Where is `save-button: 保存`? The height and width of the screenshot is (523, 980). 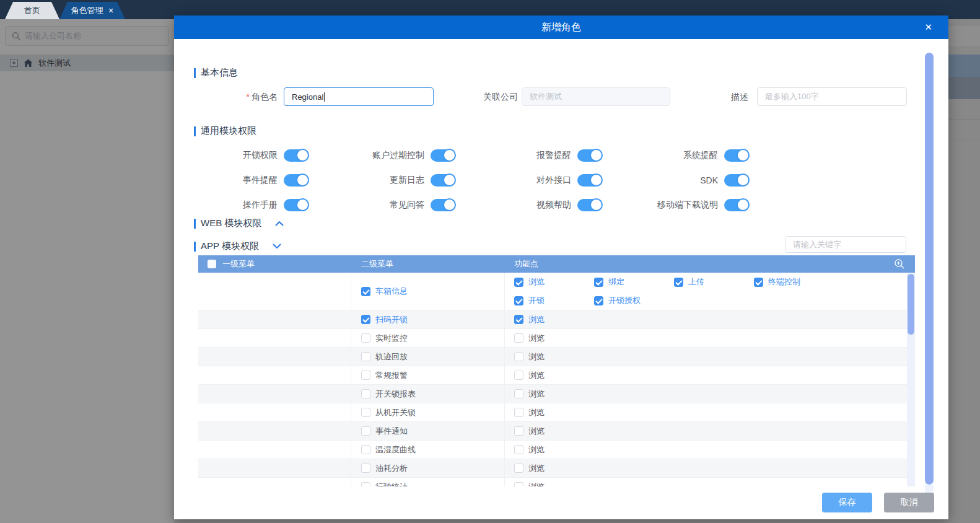
save-button: 保存 is located at coordinates (847, 503).